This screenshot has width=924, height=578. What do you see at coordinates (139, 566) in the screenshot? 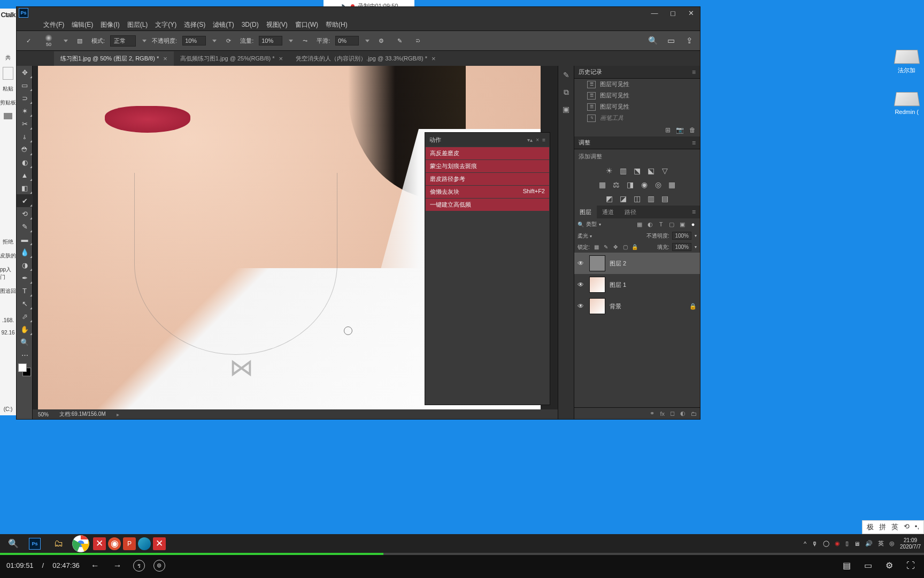
I see `speed-button: ร` at bounding box center [139, 566].